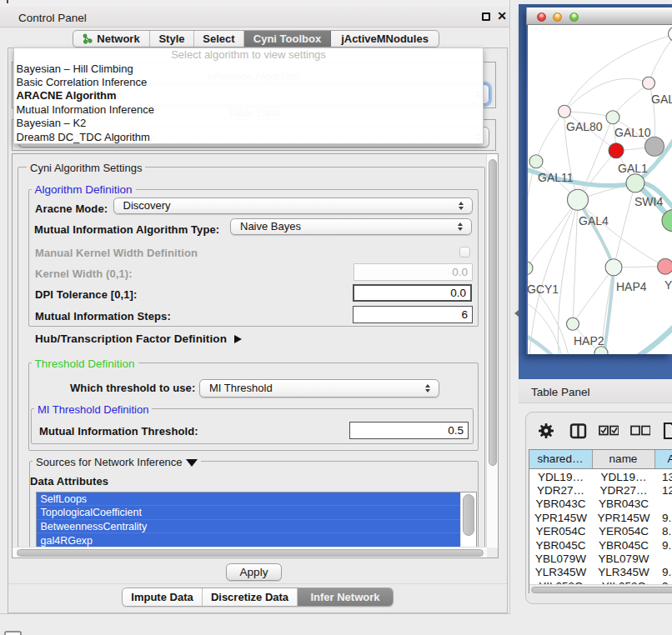  What do you see at coordinates (250, 552) in the screenshot?
I see `settings-horizontal-scrollbar` at bounding box center [250, 552].